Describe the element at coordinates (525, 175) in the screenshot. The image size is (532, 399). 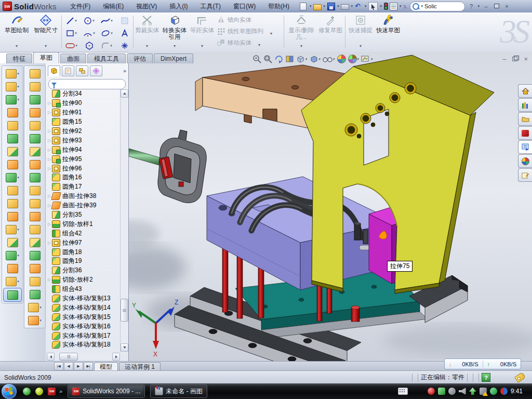
I see `custom-properties-icon` at that location.